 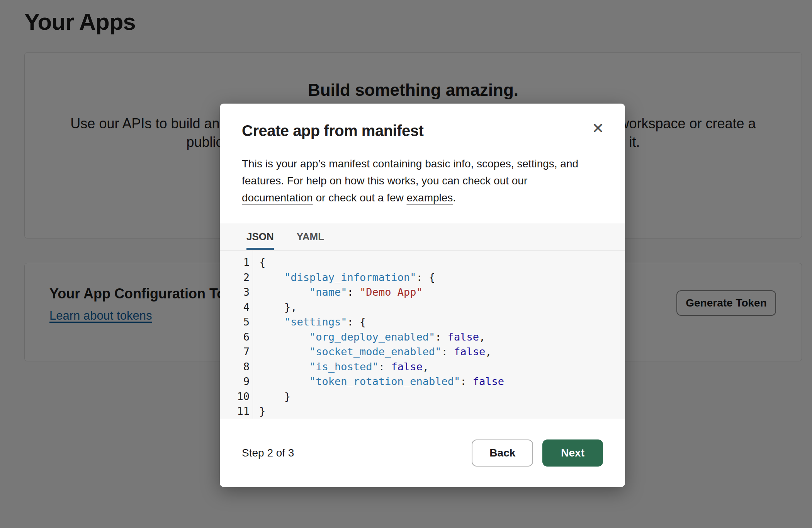 What do you see at coordinates (423, 131) in the screenshot?
I see `modal-title: Create app from manifest` at bounding box center [423, 131].